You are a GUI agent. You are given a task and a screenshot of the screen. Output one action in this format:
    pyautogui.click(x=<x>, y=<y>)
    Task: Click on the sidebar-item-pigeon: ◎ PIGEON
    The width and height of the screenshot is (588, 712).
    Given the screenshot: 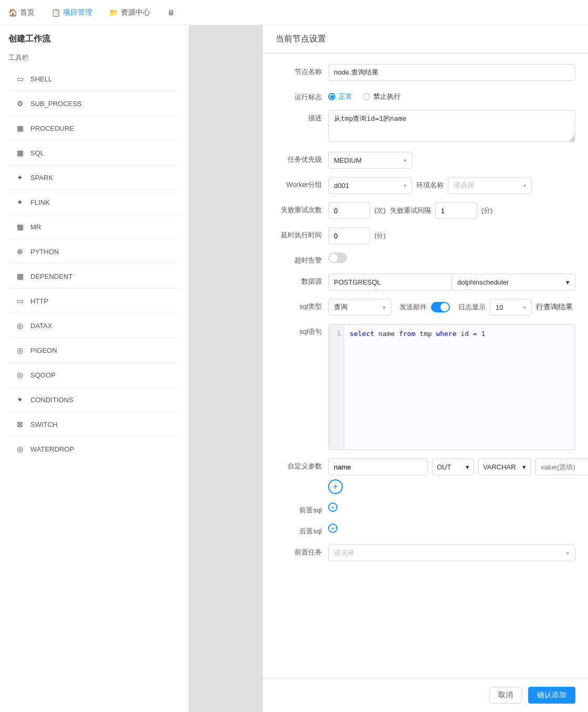 What is the action you would take?
    pyautogui.click(x=94, y=350)
    